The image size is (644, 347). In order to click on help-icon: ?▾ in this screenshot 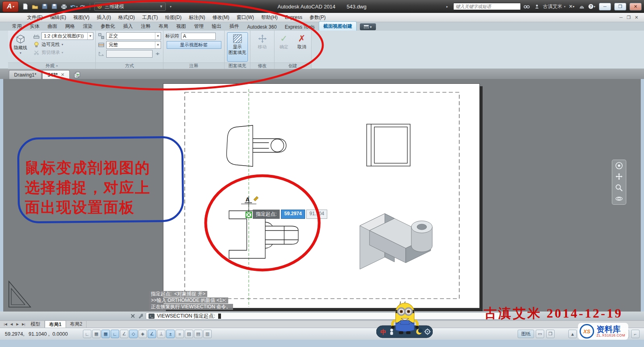, I will do `click(592, 6)`.